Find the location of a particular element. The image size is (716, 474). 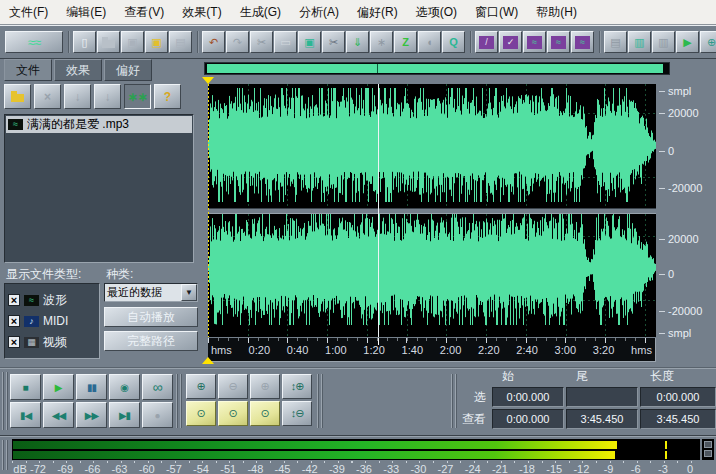

stop-button: ■ is located at coordinates (26, 387).